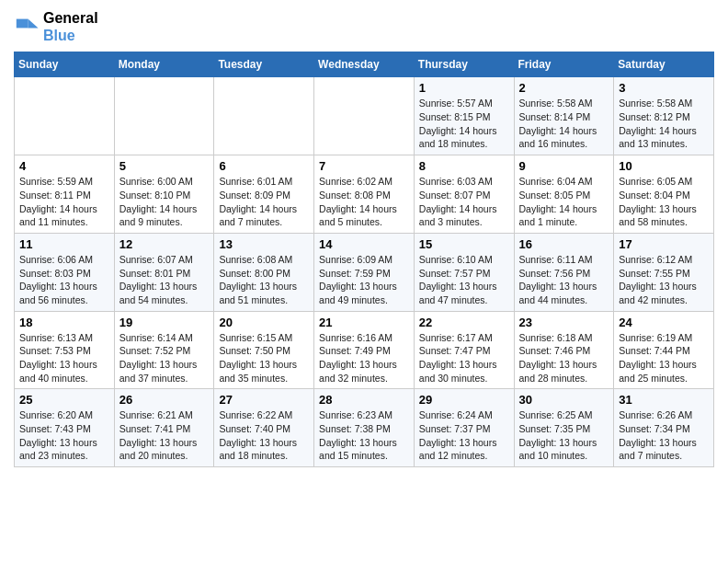 This screenshot has width=728, height=563. What do you see at coordinates (364, 350) in the screenshot?
I see `calendar-cell: 21Sunrise: 6:16 AM Sunset: 7:49 PM Dayli…` at bounding box center [364, 350].